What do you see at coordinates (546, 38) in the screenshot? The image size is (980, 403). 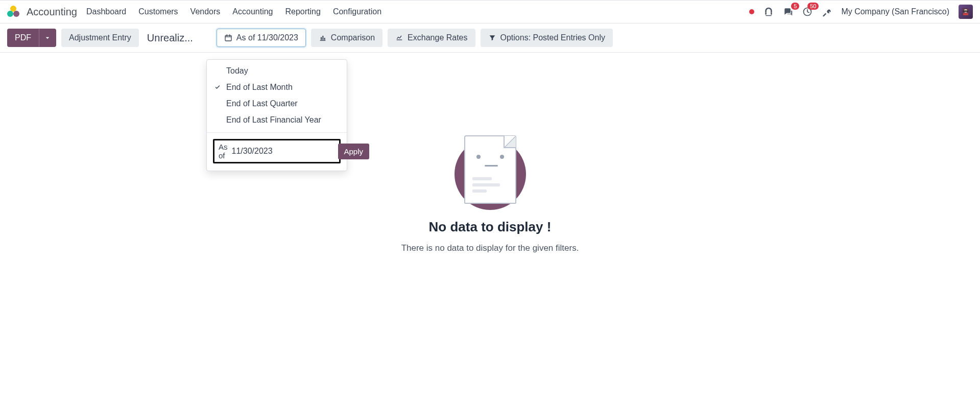 I see `options-button: Options: Posted Entries Only` at bounding box center [546, 38].